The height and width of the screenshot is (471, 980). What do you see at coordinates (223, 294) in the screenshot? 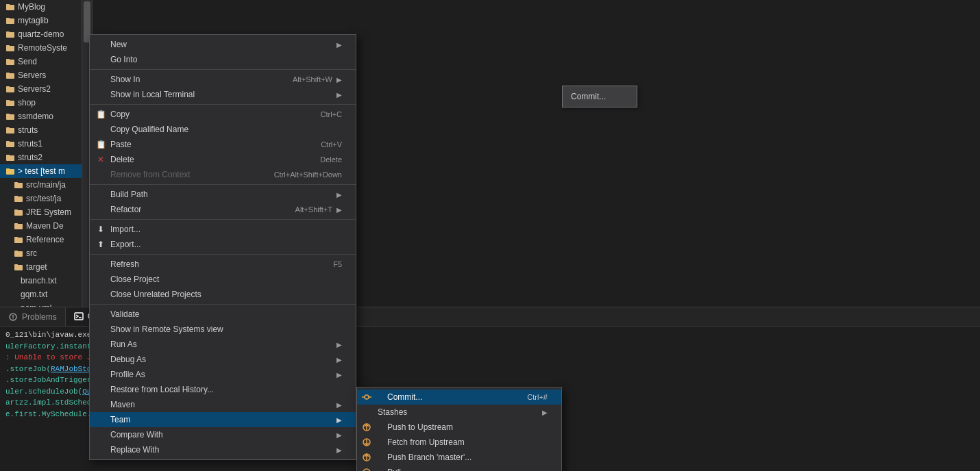
I see `menu-item-close-unrelated: Close Unrelated Projects` at bounding box center [223, 294].